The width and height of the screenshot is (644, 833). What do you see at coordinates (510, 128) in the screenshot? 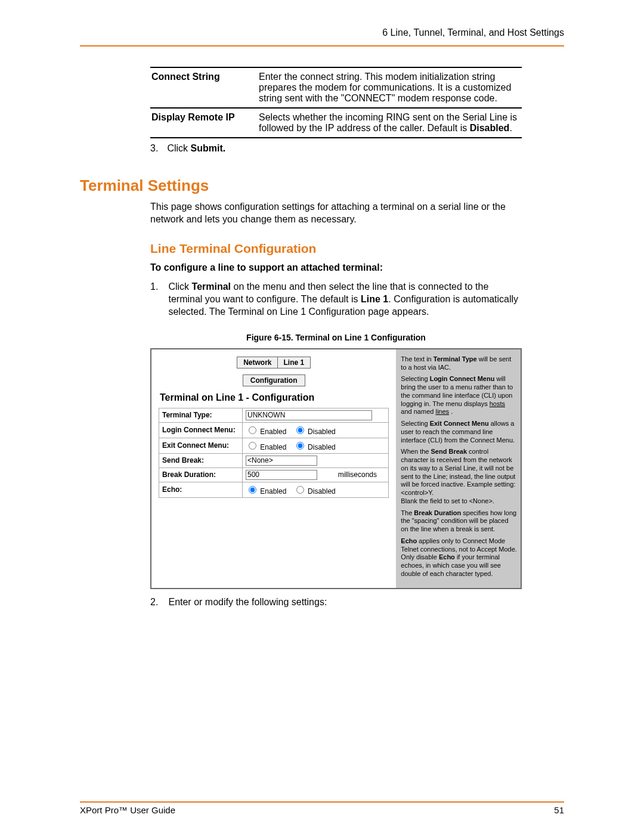
I see `param-desc-tail: .` at bounding box center [510, 128].